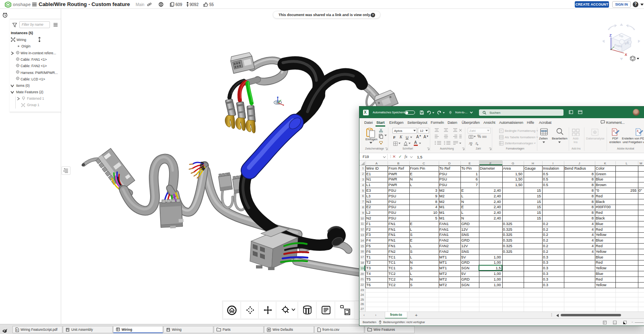 Image resolution: width=644 pixels, height=334 pixels. Describe the element at coordinates (611, 35) in the screenshot. I see `svg-text: Z` at that location.